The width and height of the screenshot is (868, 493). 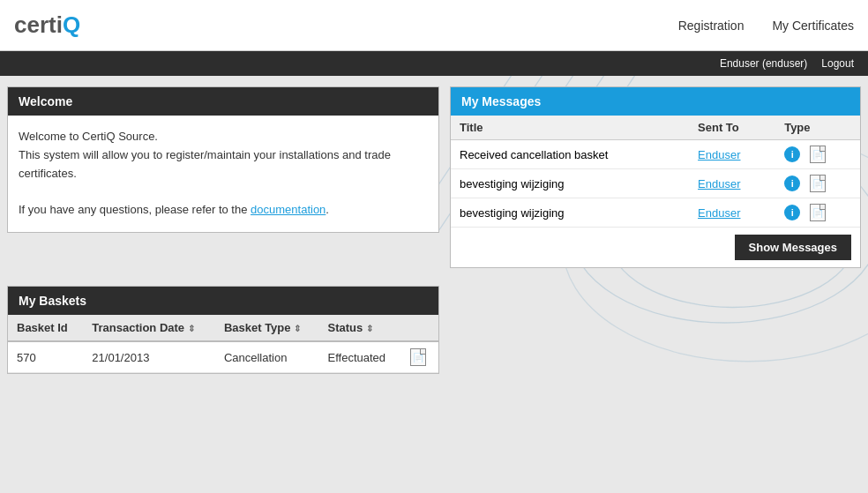 What do you see at coordinates (655, 247) in the screenshot?
I see `show-messages-row: Show Messages` at bounding box center [655, 247].